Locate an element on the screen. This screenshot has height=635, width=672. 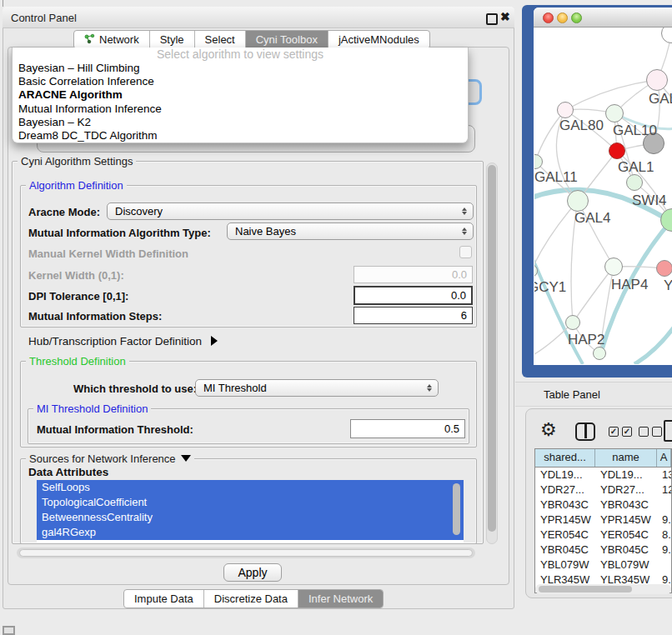
table-body: YDL19...YDL19...13YDR27...YDR27...12YBR0… is located at coordinates (604, 530).